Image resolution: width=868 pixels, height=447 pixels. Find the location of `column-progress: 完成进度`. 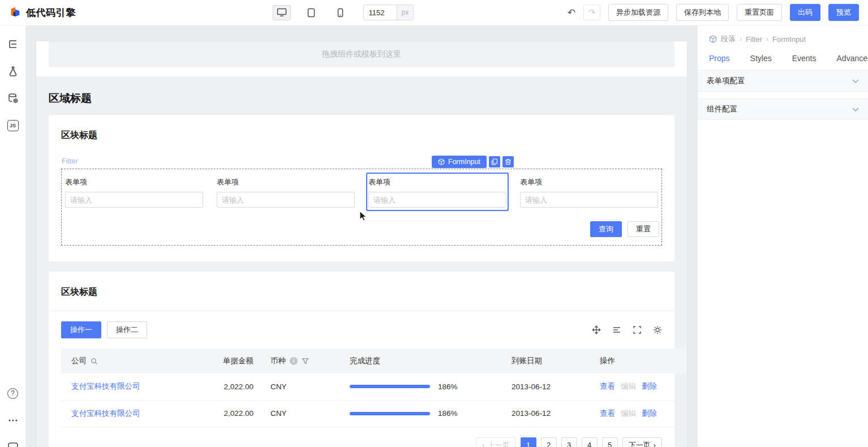

column-progress: 完成进度 is located at coordinates (431, 361).